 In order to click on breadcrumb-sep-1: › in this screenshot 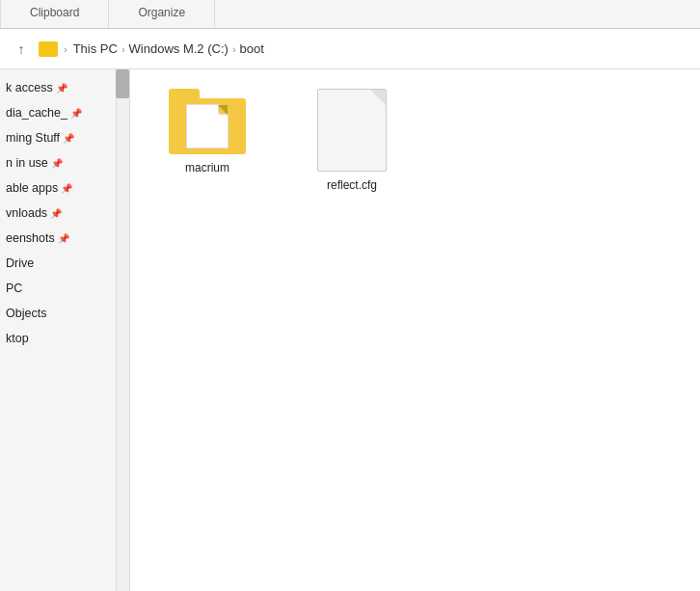, I will do `click(66, 49)`.